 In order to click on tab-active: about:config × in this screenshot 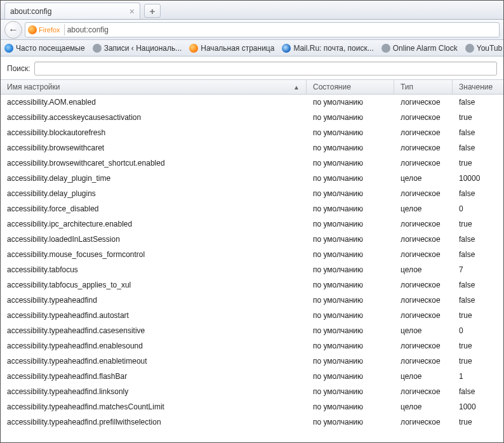, I will do `click(72, 11)`.